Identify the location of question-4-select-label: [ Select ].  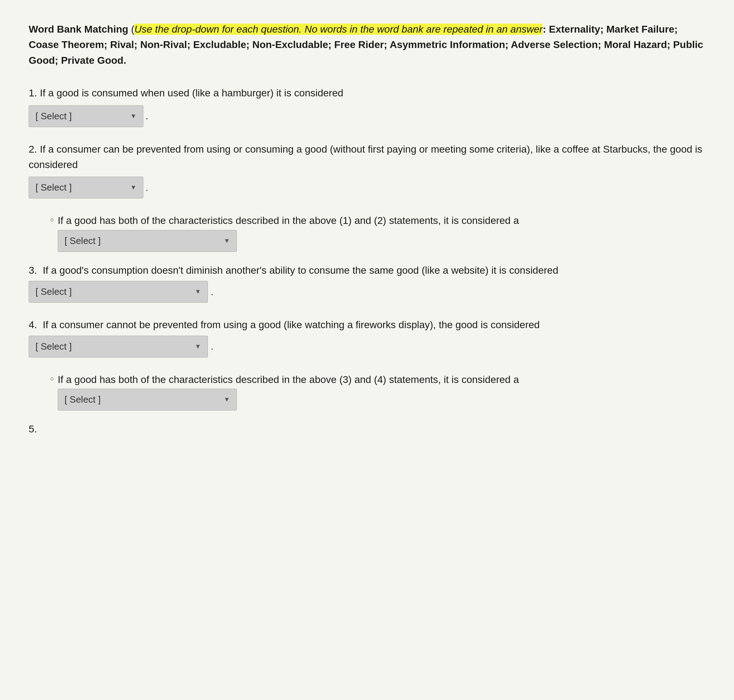
(54, 347).